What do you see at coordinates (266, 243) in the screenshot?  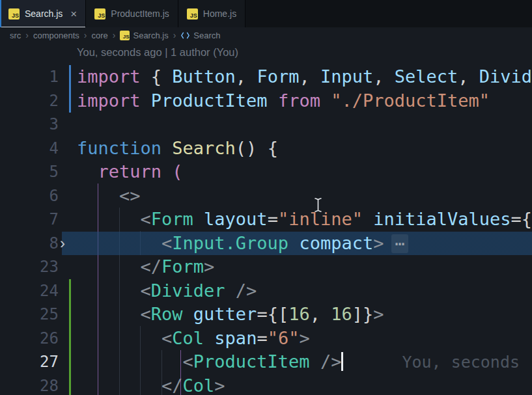 I see `code-line-8: 8› <Input.Group compact>⋯` at bounding box center [266, 243].